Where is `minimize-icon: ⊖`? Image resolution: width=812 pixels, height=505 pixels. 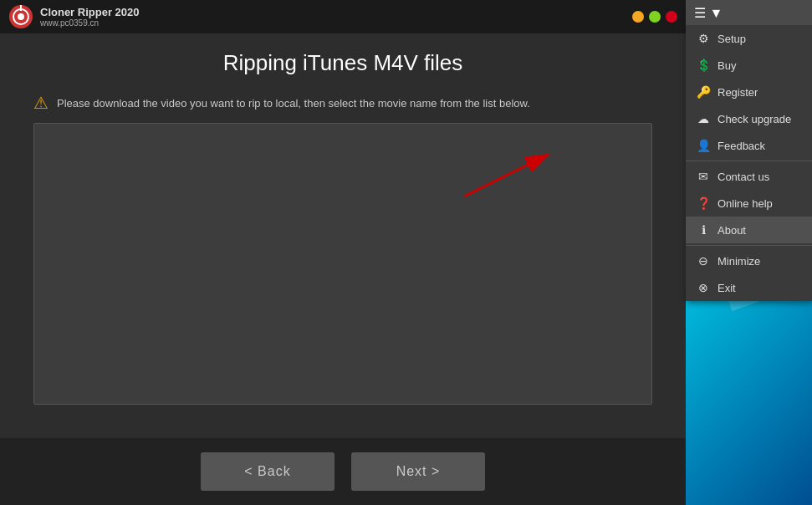 minimize-icon: ⊖ is located at coordinates (703, 261).